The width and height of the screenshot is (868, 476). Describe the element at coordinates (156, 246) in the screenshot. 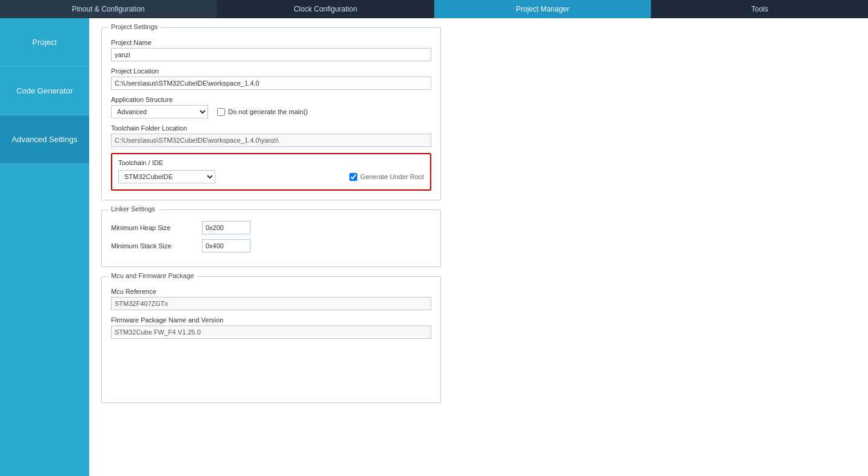

I see `min-stack-label: Minimum Stack Size` at that location.